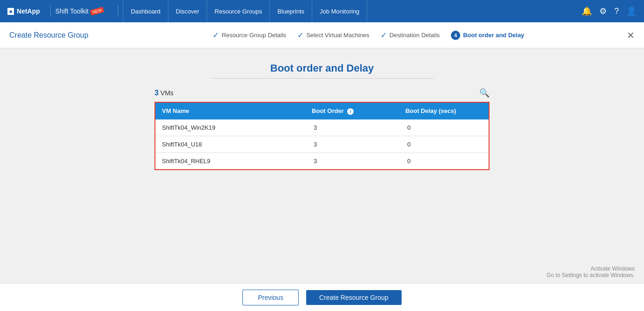 The width and height of the screenshot is (644, 311). What do you see at coordinates (617, 11) in the screenshot?
I see `help-icon: ?` at bounding box center [617, 11].